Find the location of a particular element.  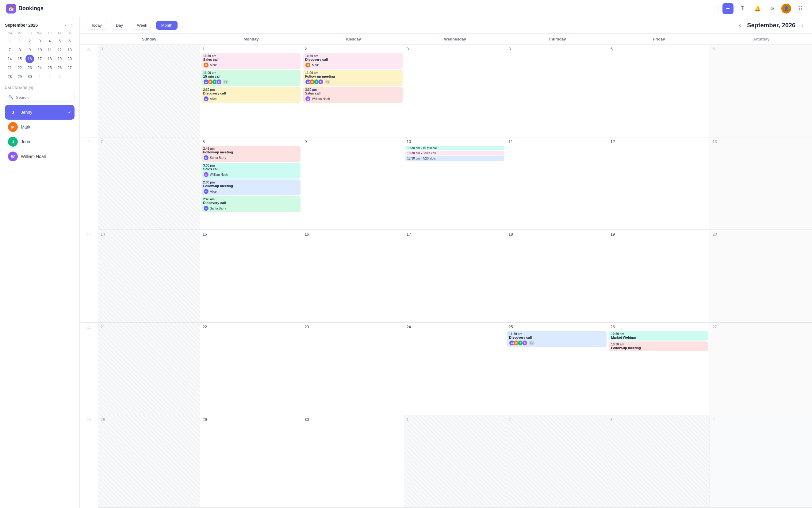

day-sep14: 14 is located at coordinates (149, 276).